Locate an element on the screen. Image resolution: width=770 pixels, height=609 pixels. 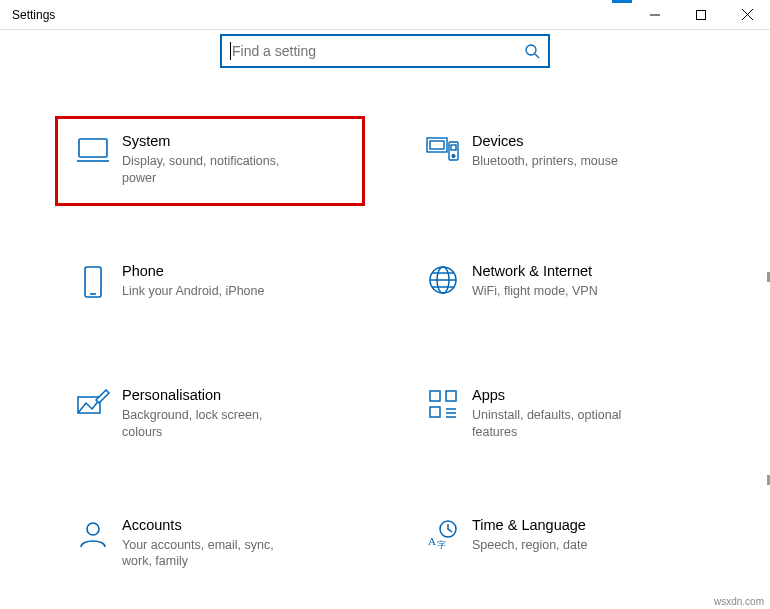
phone-icon is located at coordinates (93, 281).